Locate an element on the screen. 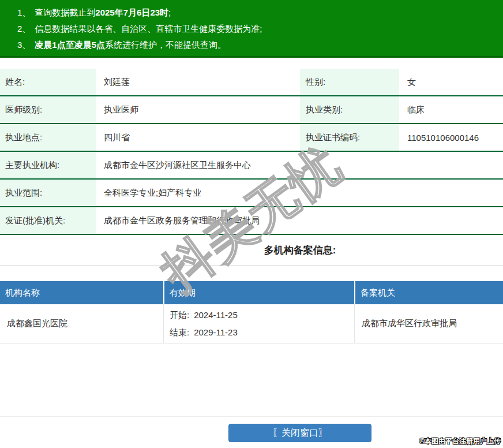 The height and width of the screenshot is (448, 503). filing-col-validity-period: 有效期 is located at coordinates (258, 293).